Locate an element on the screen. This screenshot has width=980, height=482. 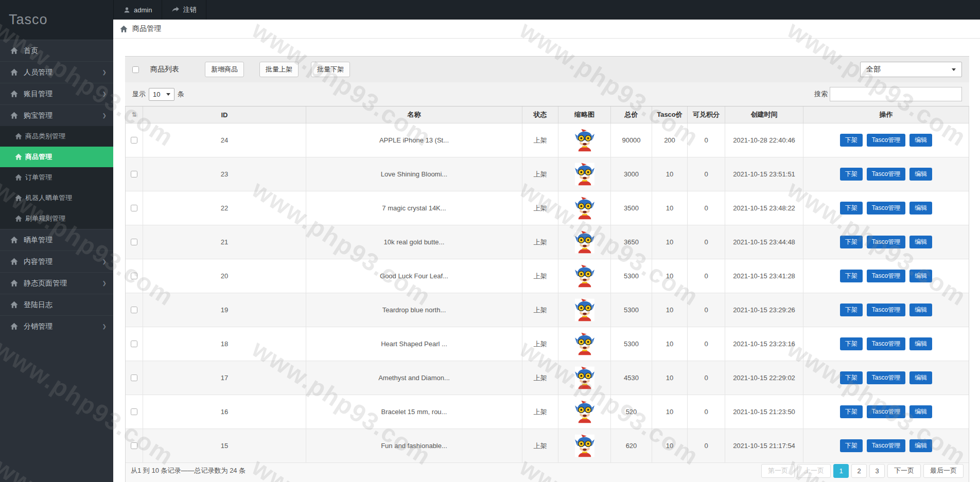
col-header-created: 创建时间 is located at coordinates (764, 115).